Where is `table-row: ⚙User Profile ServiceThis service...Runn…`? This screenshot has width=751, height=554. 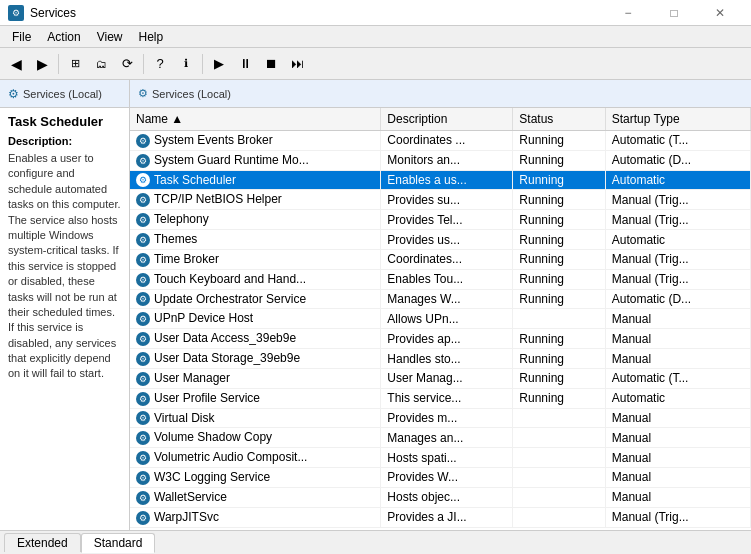 table-row: ⚙User Profile ServiceThis service...Runn… is located at coordinates (440, 398).